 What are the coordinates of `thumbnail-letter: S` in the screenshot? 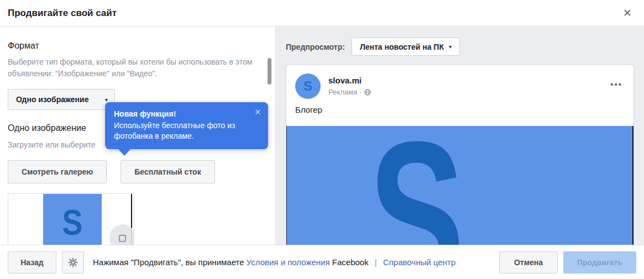 It's located at (72, 222).